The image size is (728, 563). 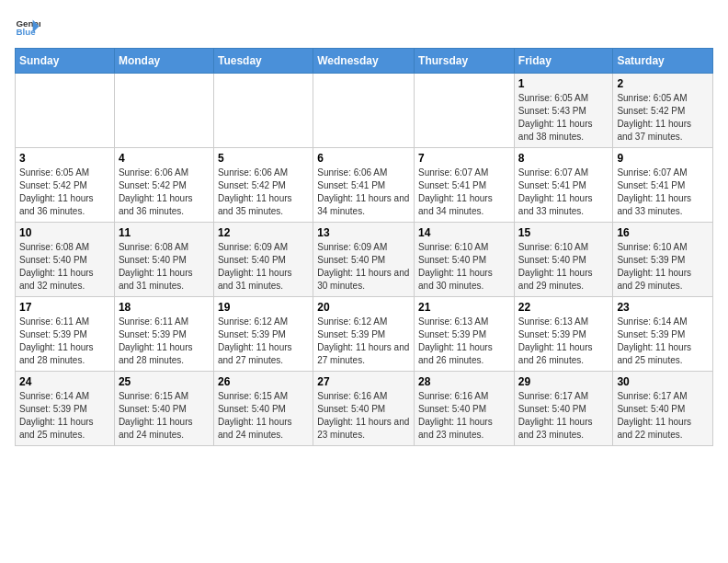 What do you see at coordinates (64, 233) in the screenshot?
I see `day-number: 10` at bounding box center [64, 233].